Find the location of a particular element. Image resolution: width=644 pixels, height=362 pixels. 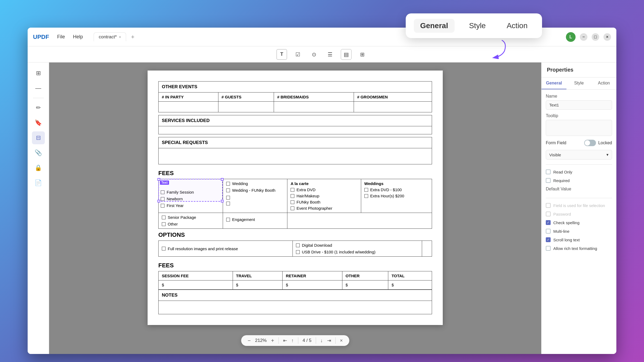

user-avatar: L is located at coordinates (571, 37).